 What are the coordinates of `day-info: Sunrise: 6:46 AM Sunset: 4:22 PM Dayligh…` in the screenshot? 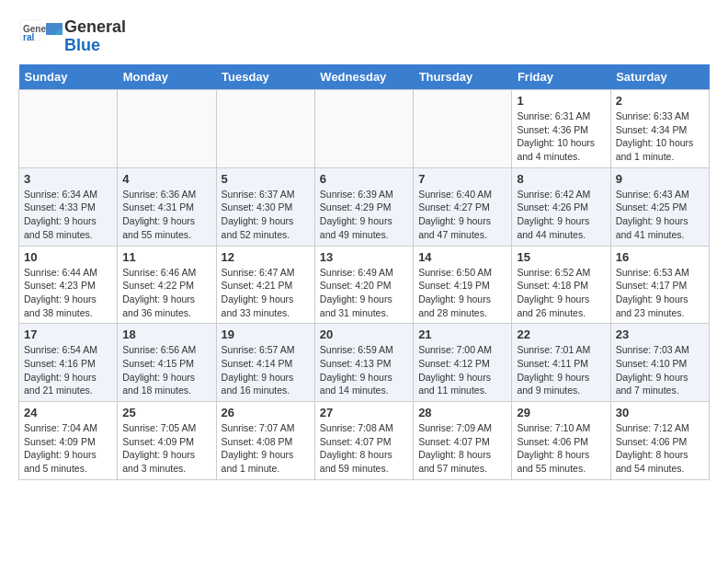 It's located at (166, 293).